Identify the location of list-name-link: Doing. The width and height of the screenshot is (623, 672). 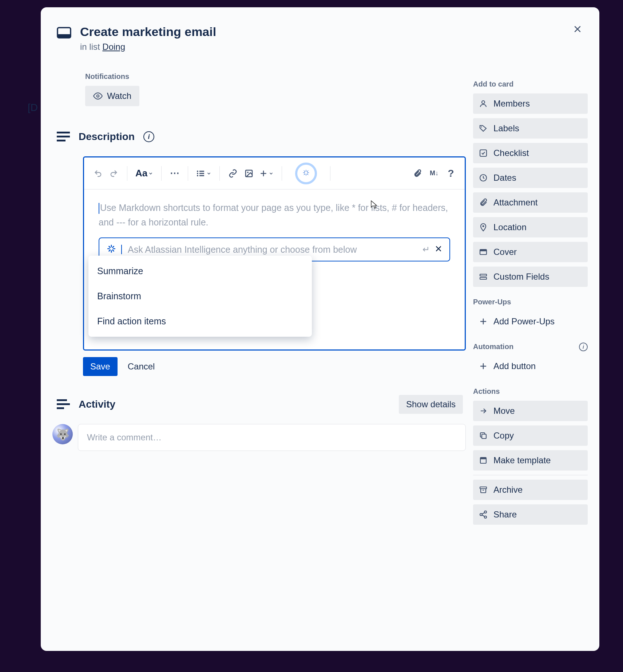
(114, 47).